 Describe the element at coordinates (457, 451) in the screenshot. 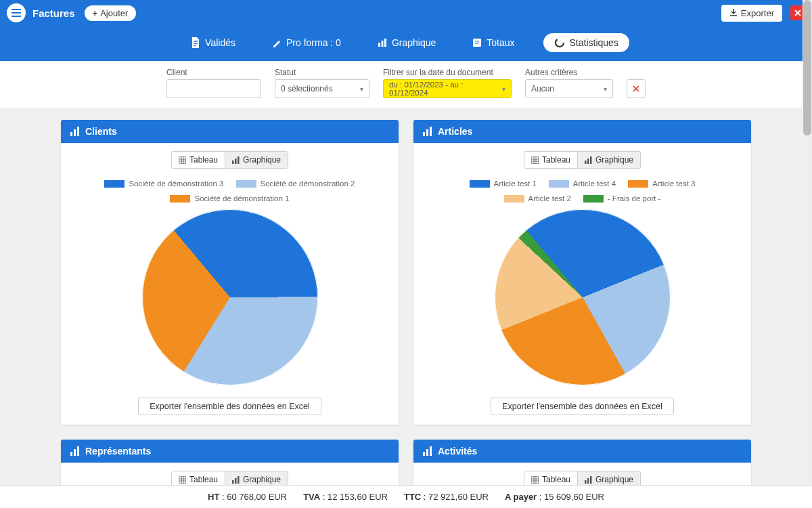

I see `card-title: Activités` at that location.